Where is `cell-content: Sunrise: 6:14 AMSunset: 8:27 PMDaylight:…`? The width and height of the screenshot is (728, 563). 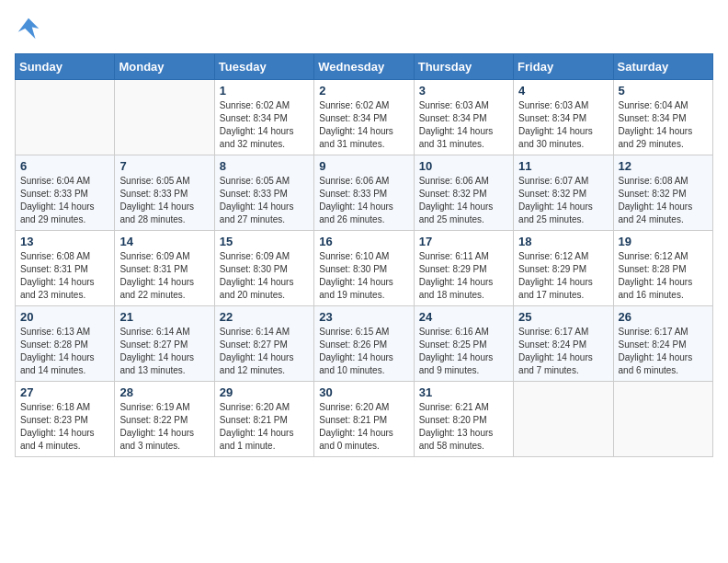
cell-content: Sunrise: 6:14 AMSunset: 8:27 PMDaylight:… is located at coordinates (265, 351).